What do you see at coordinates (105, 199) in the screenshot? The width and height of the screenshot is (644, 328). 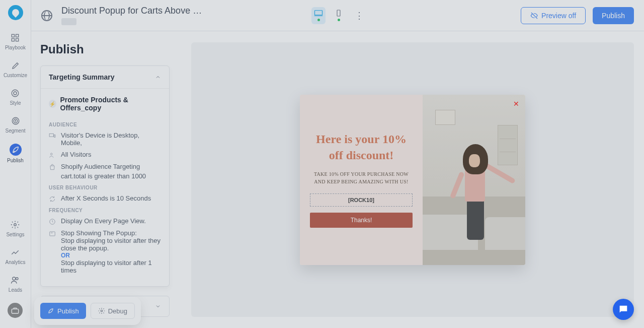 I see `behaviour-after-line: After X Seconds is 10 Seconds` at bounding box center [105, 199].